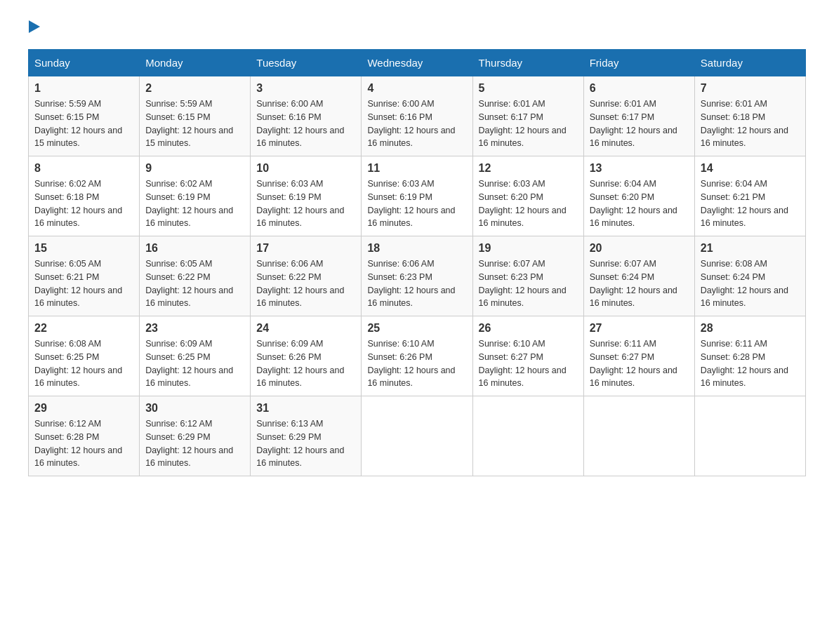  I want to click on day-info: Sunrise: 6:05 AMSunset: 6:22 PMDaylight:…, so click(190, 283).